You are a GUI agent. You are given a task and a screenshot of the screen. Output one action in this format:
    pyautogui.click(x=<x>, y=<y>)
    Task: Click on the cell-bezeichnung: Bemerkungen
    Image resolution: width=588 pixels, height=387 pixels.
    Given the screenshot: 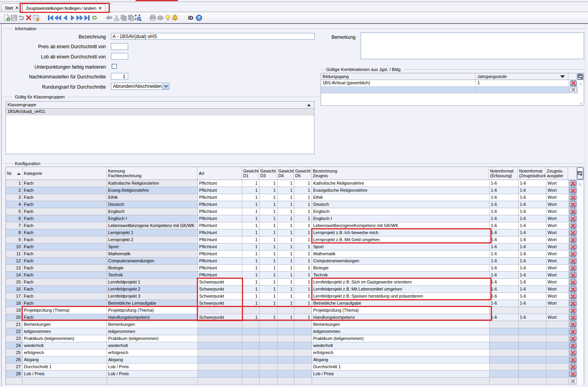 What is the action you would take?
    pyautogui.click(x=401, y=325)
    